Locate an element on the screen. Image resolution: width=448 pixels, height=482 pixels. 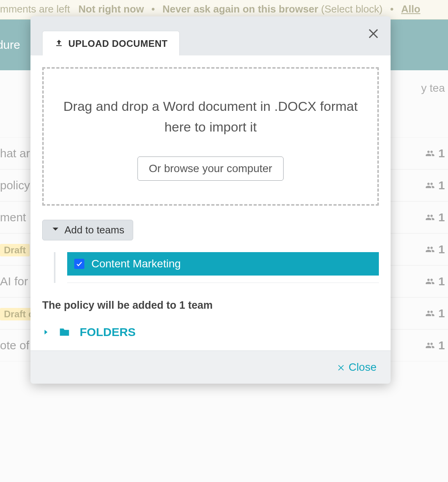
chevron-down-icon is located at coordinates (55, 230).